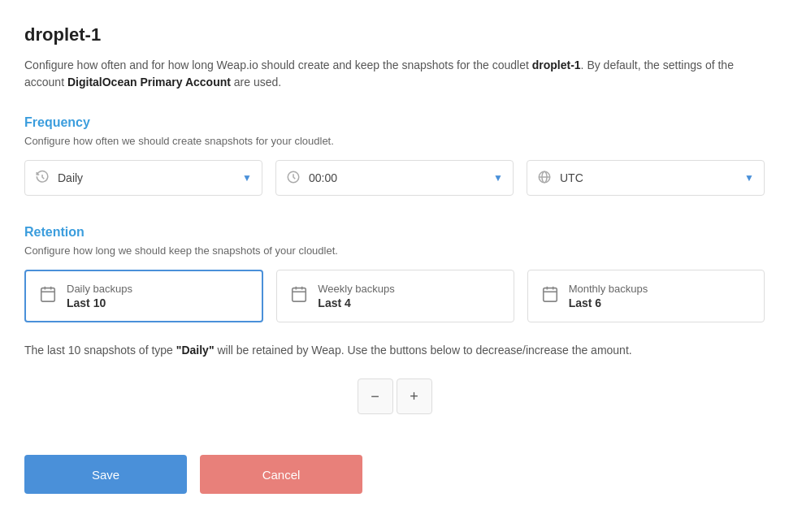 The height and width of the screenshot is (532, 789). What do you see at coordinates (557, 65) in the screenshot?
I see `droplet-name-bold: droplet-1` at bounding box center [557, 65].